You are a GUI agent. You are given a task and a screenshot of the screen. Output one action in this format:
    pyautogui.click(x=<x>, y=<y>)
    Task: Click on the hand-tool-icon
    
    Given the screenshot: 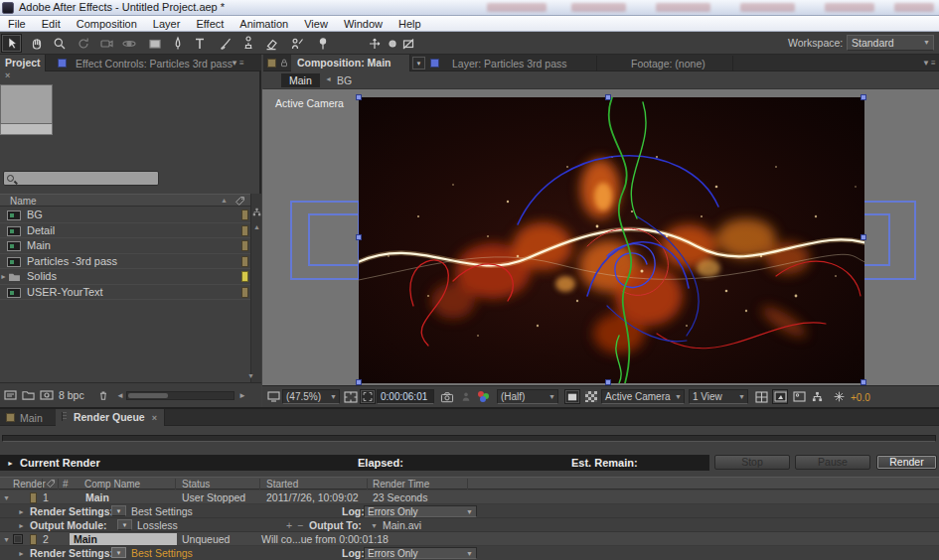 What is the action you would take?
    pyautogui.click(x=36, y=44)
    